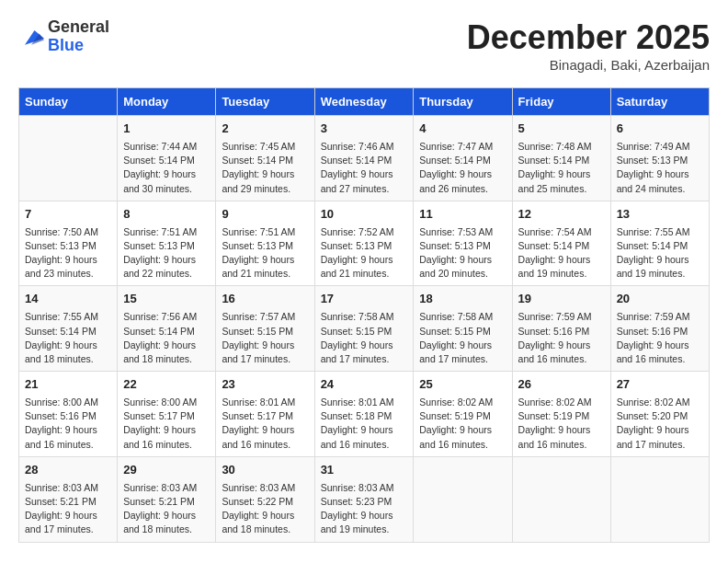  I want to click on day-info: Sunrise: 7:45 AM Sunset: 5:14 PM Dayligh…, so click(265, 167).